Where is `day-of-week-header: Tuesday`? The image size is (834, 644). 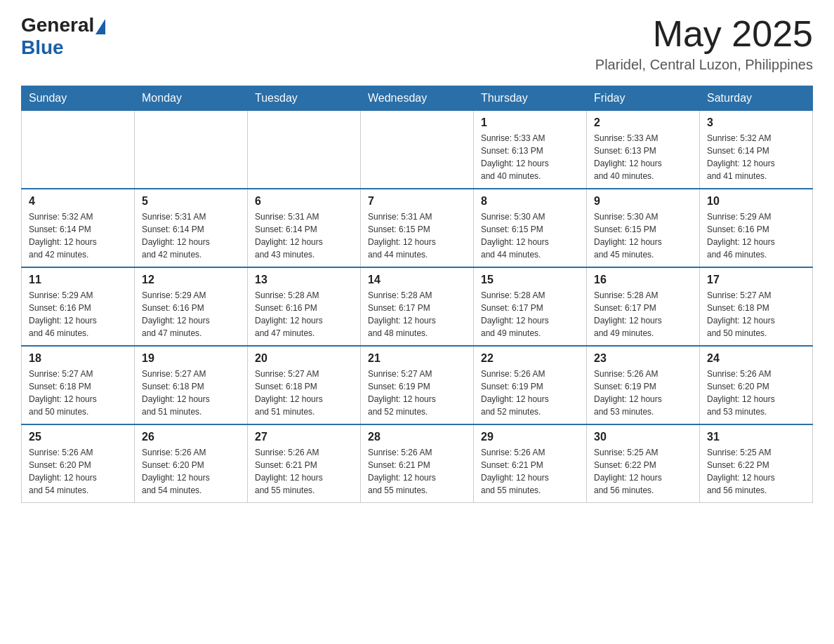 day-of-week-header: Tuesday is located at coordinates (305, 98).